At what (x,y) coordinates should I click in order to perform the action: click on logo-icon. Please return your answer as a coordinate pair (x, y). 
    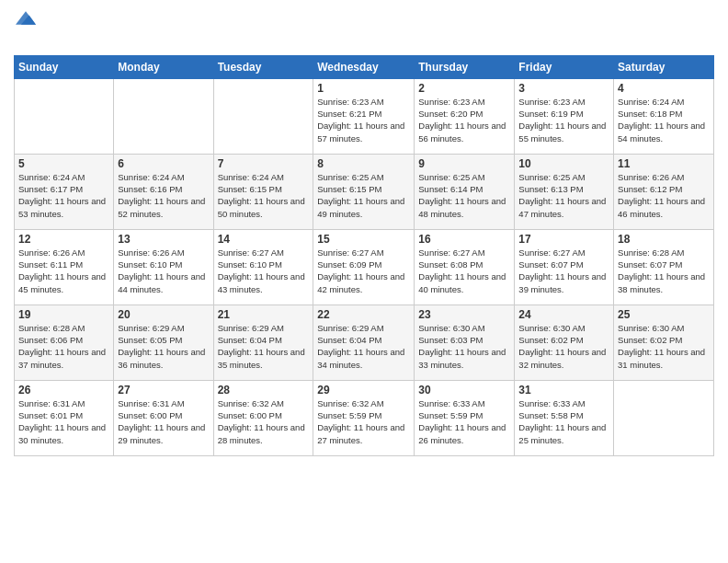
    Looking at the image, I should click on (26, 19).